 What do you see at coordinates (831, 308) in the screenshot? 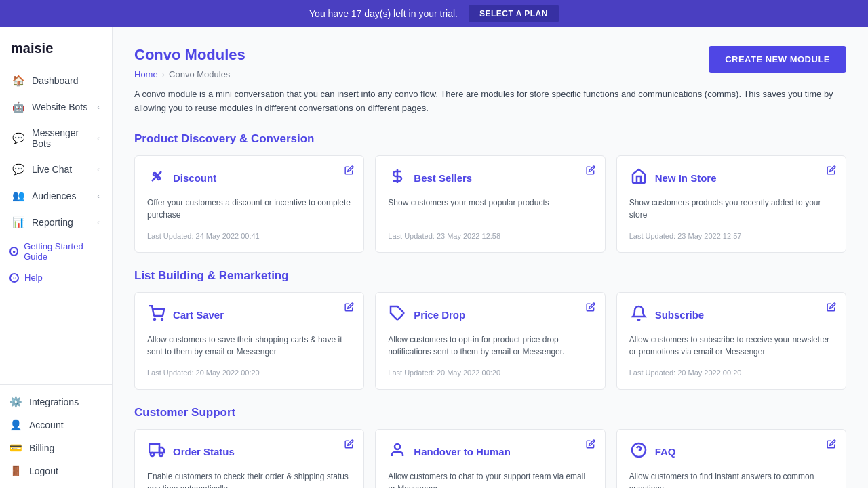
I see `edit-button-subscribe` at bounding box center [831, 308].